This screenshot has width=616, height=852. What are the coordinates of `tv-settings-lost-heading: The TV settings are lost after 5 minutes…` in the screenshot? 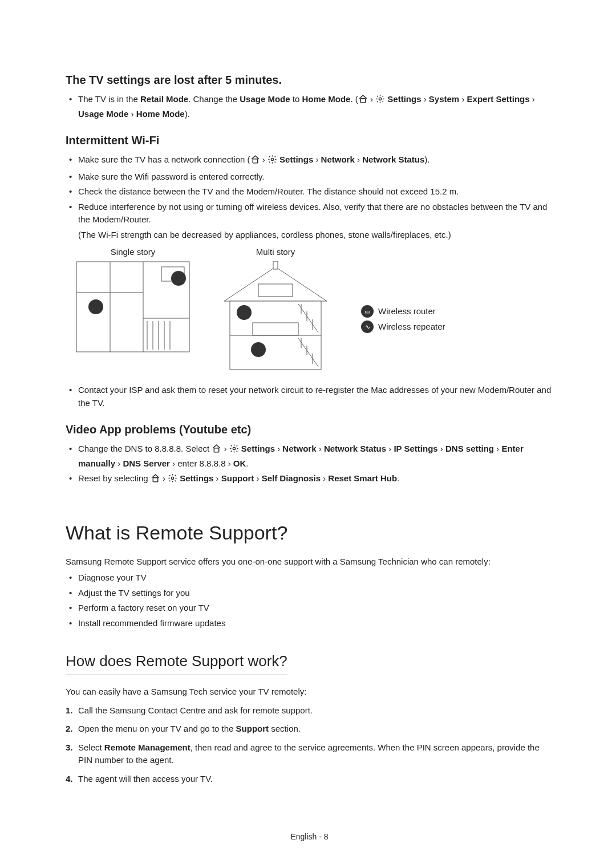 It's located at (309, 80).